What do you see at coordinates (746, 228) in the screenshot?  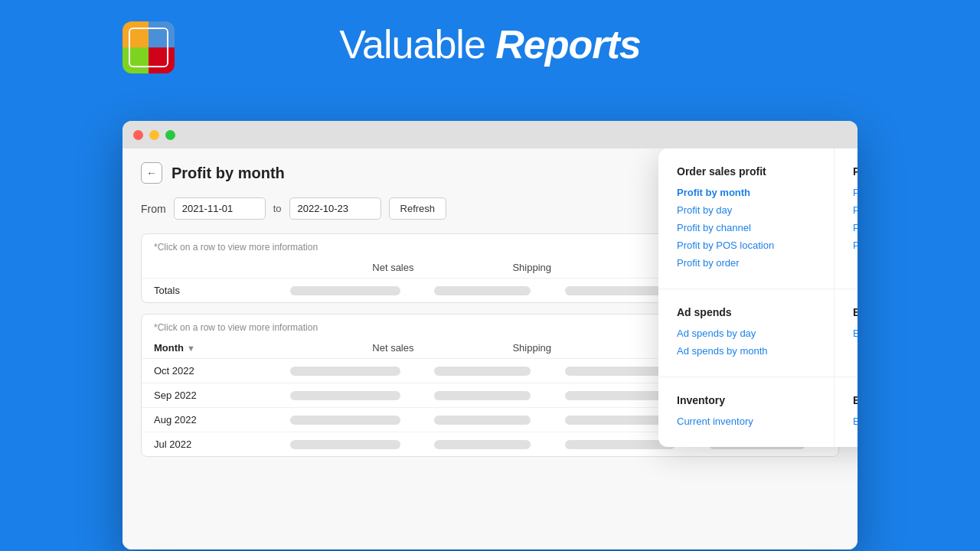 I see `link-profit-by-channel: Profit by channel` at bounding box center [746, 228].